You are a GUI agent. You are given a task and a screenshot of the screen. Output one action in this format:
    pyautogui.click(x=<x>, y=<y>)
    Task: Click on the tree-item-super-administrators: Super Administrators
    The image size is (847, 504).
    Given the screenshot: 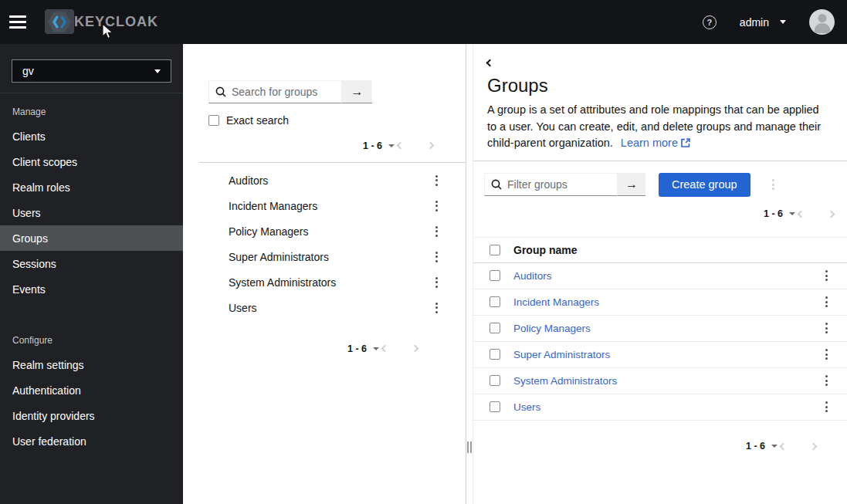 What is the action you would take?
    pyautogui.click(x=332, y=256)
    